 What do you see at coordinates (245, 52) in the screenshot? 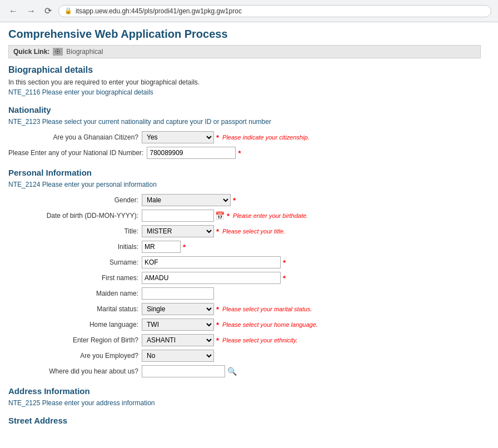
I see `quick-link-bar: Quick Link: 🖸 Biographical` at bounding box center [245, 52].